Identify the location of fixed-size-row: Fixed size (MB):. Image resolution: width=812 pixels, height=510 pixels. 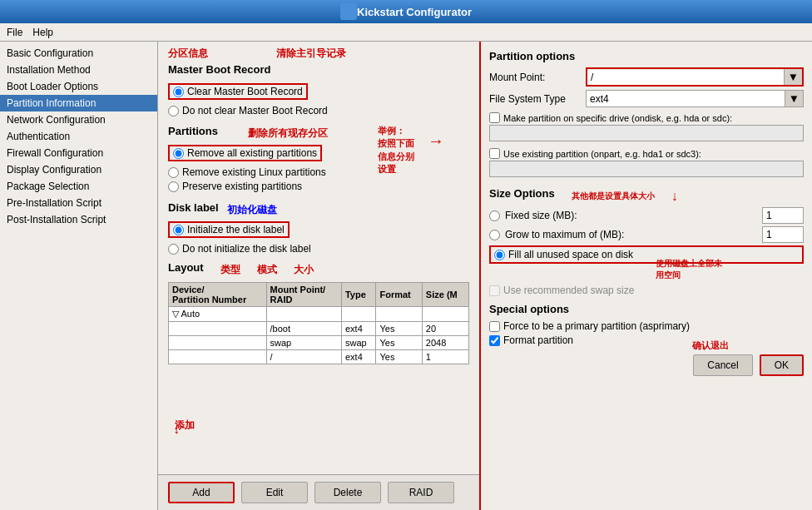
(646, 215).